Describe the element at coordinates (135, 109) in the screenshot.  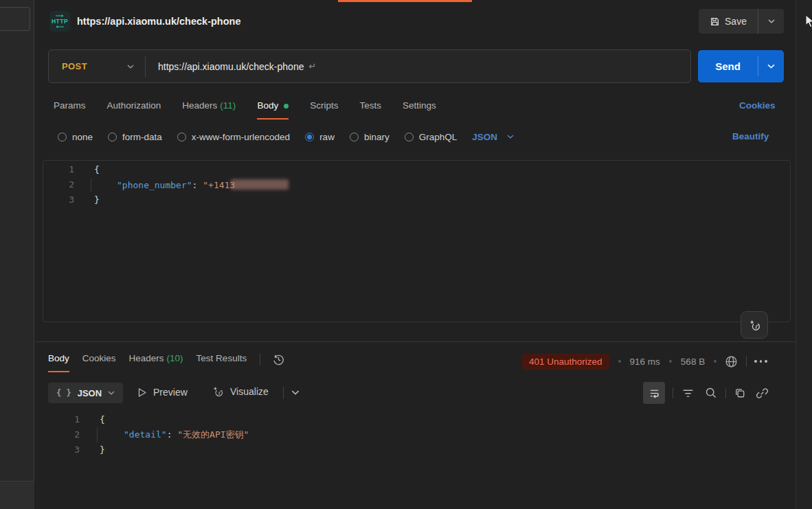
I see `tab-authorization: Authorization` at that location.